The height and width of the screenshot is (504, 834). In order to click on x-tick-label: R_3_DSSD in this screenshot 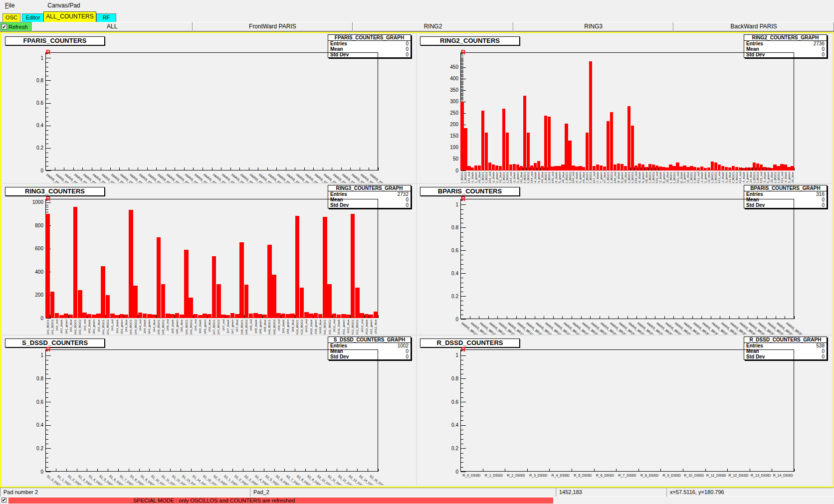, I will do `click(539, 476)`.